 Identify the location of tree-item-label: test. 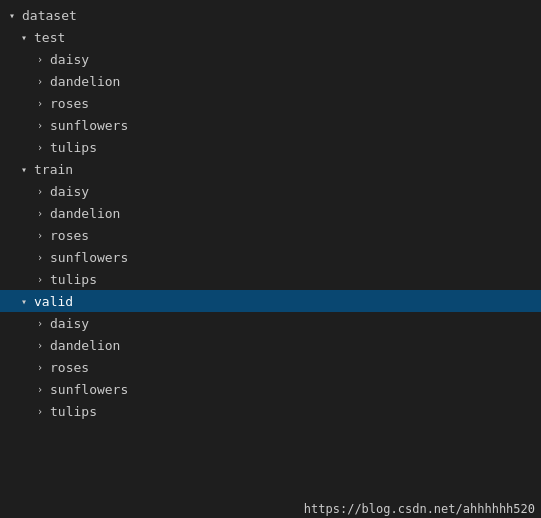
(50, 38).